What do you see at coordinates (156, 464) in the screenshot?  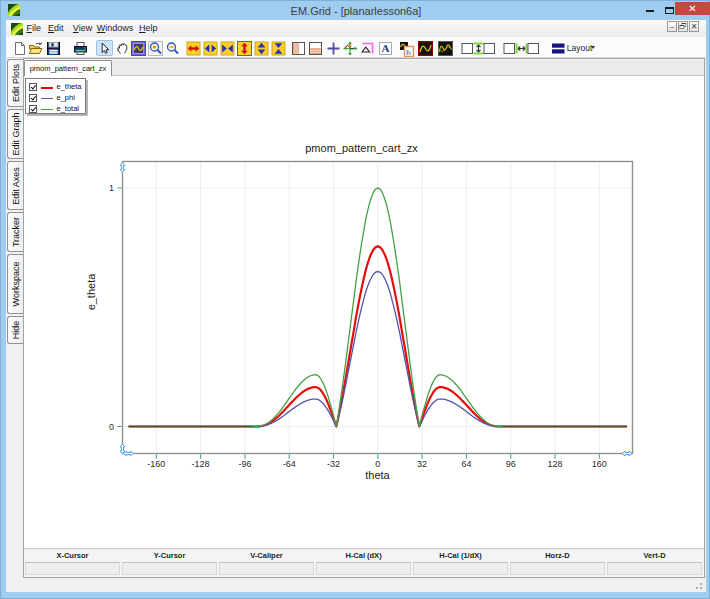 I see `svg-text: -160` at bounding box center [156, 464].